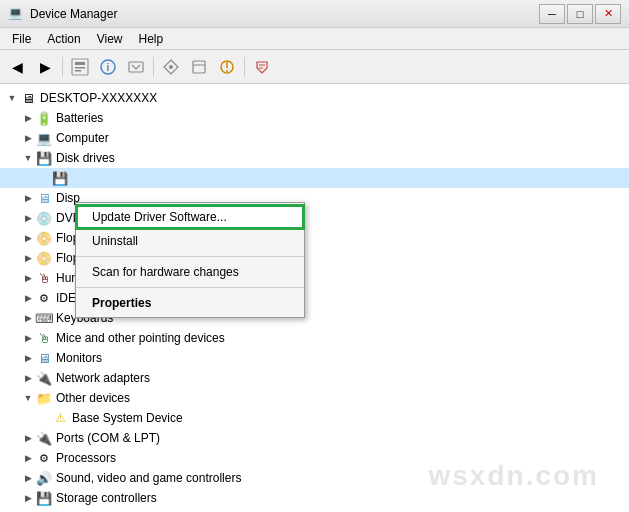  Describe the element at coordinates (86, 158) in the screenshot. I see `label-diskdrives: Disk drives` at that location.